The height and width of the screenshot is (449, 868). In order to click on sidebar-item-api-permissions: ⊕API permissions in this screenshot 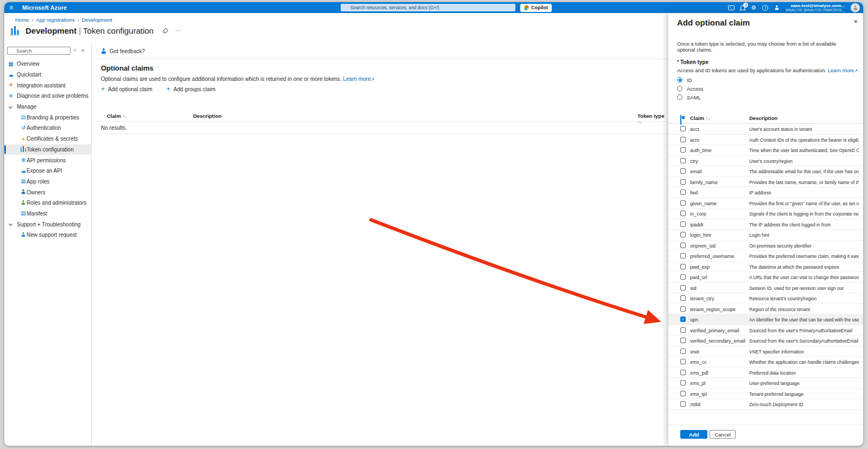, I will do `click(48, 160)`.